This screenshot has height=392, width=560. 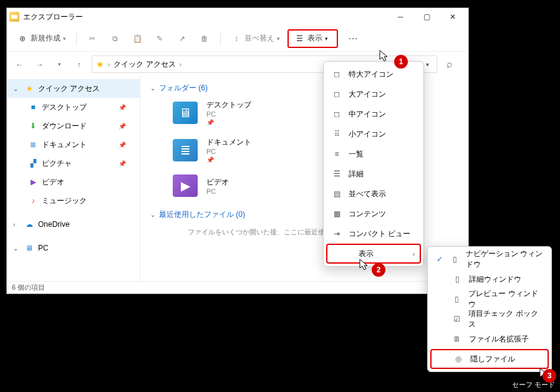 What do you see at coordinates (74, 182) in the screenshot?
I see `sidebar-item-videos: ▶ ビデオ` at bounding box center [74, 182].